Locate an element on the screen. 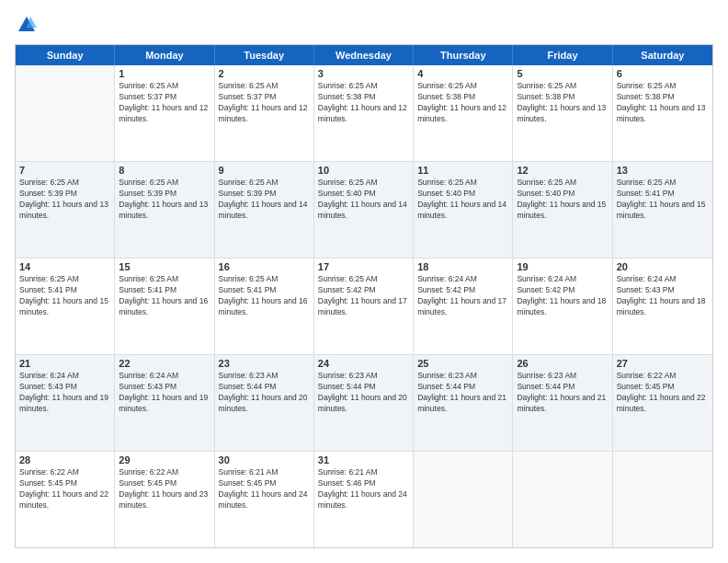 The image size is (728, 563). weekday-header: Sunday is located at coordinates (65, 55).